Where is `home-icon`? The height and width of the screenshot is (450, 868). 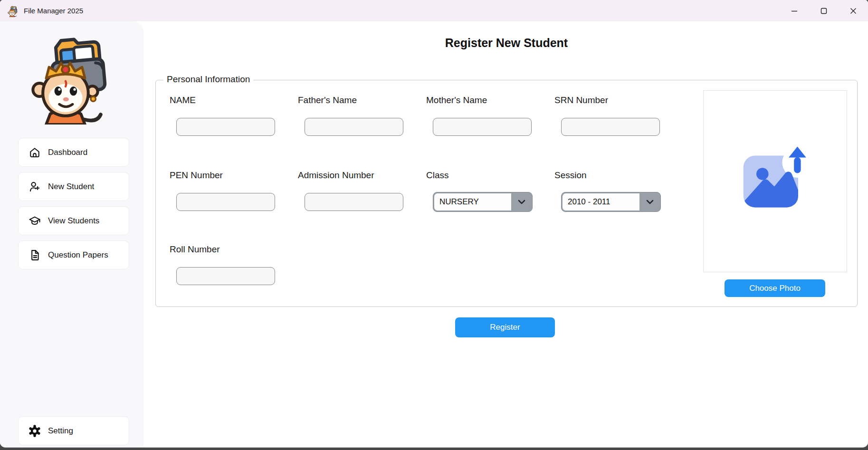
home-icon is located at coordinates (35, 153).